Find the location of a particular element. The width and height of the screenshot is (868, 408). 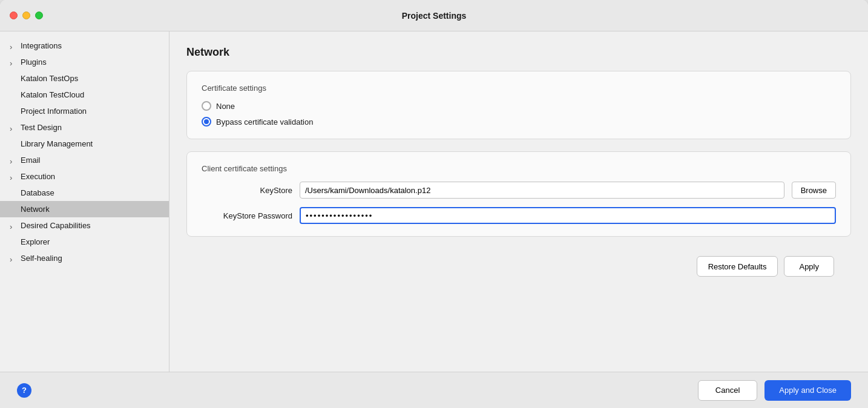

sidebar-item-label: Email is located at coordinates (30, 160).